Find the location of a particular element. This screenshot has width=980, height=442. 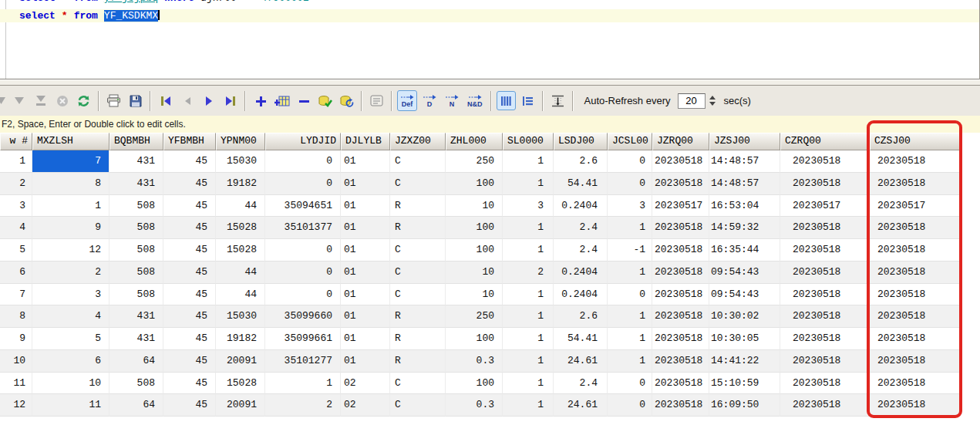

table-cell: 10:30:02 is located at coordinates (745, 316).